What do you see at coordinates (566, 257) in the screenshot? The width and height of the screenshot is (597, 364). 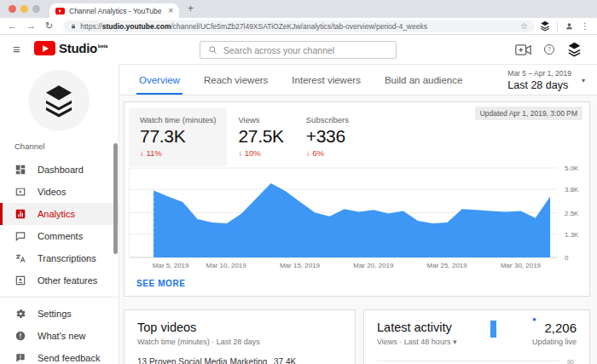 I see `y-axis-tick-label: 0` at bounding box center [566, 257].